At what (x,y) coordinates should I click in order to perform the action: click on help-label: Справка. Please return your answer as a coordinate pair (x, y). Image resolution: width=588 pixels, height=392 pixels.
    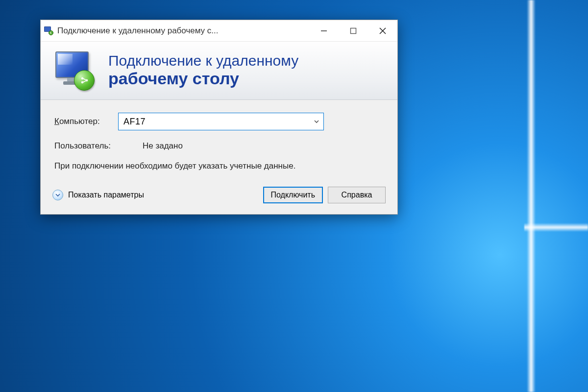
    Looking at the image, I should click on (357, 195).